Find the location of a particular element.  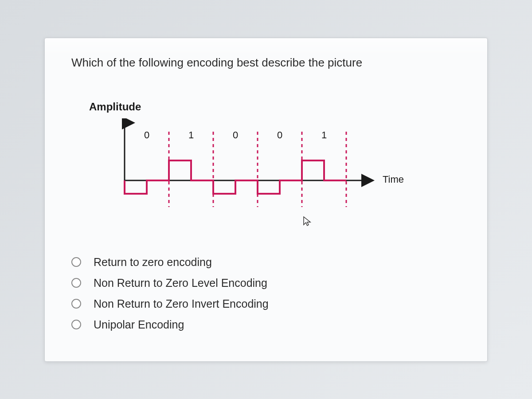

diagram-svg: 0 1 0 0 1 is located at coordinates (249, 169).